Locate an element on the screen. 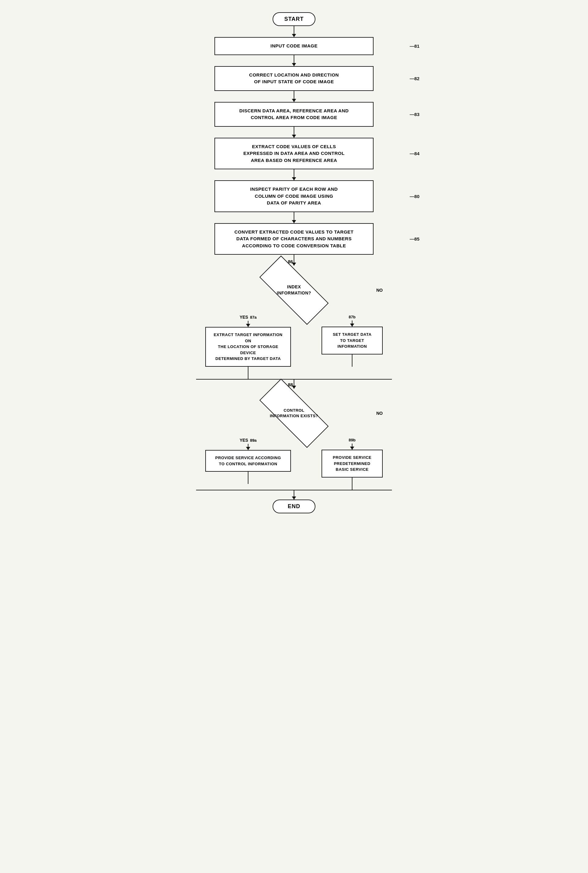 The image size is (588, 873). branch-no-89b: 89b PROVIDE SERVICE PREDETERMINED BASIC … is located at coordinates (352, 464).